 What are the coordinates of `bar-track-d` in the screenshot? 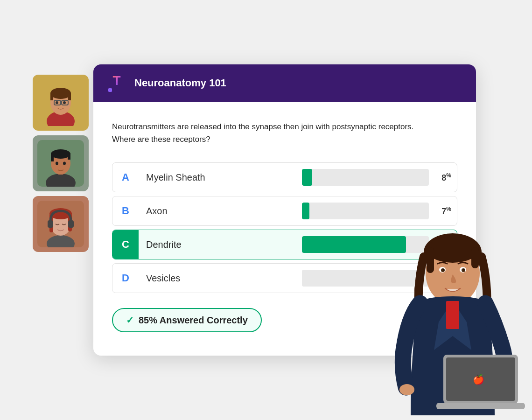 It's located at (365, 278).